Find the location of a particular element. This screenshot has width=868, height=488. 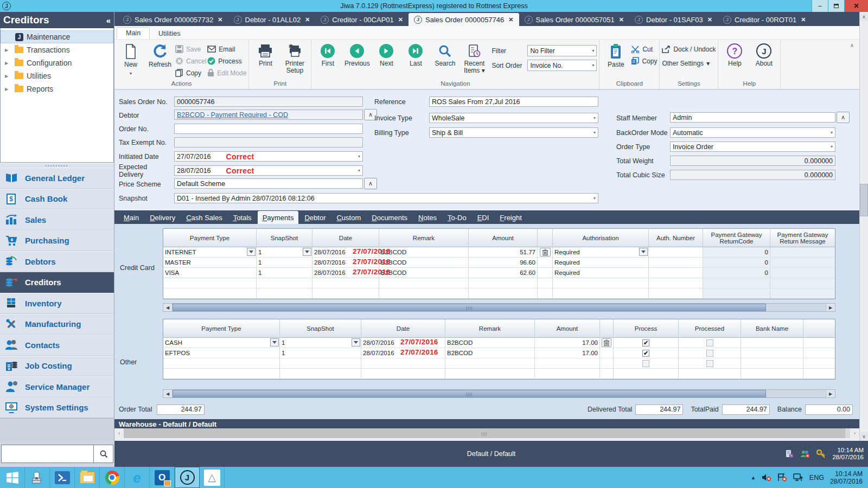

tab-delivery: Delivery is located at coordinates (163, 218).